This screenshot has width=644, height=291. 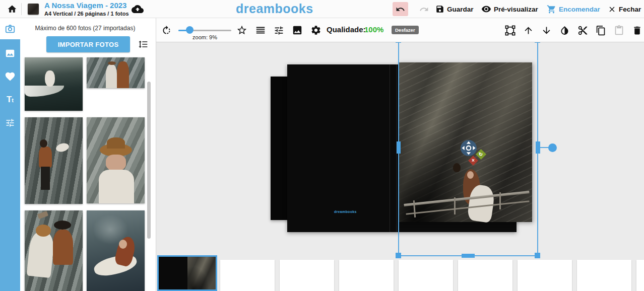 I want to click on photos-scrollbar-thumb, so click(x=149, y=160).